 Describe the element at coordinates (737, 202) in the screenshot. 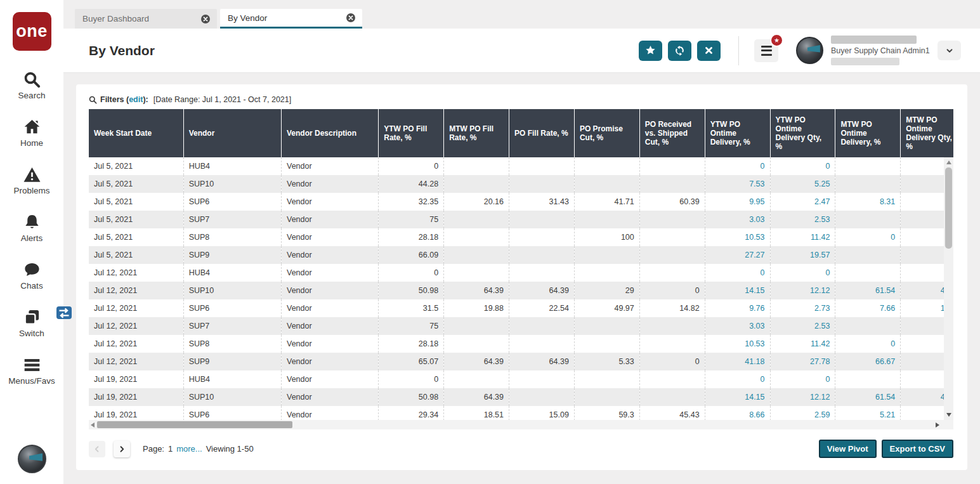

I see `drilldown-cell: 9.95` at that location.